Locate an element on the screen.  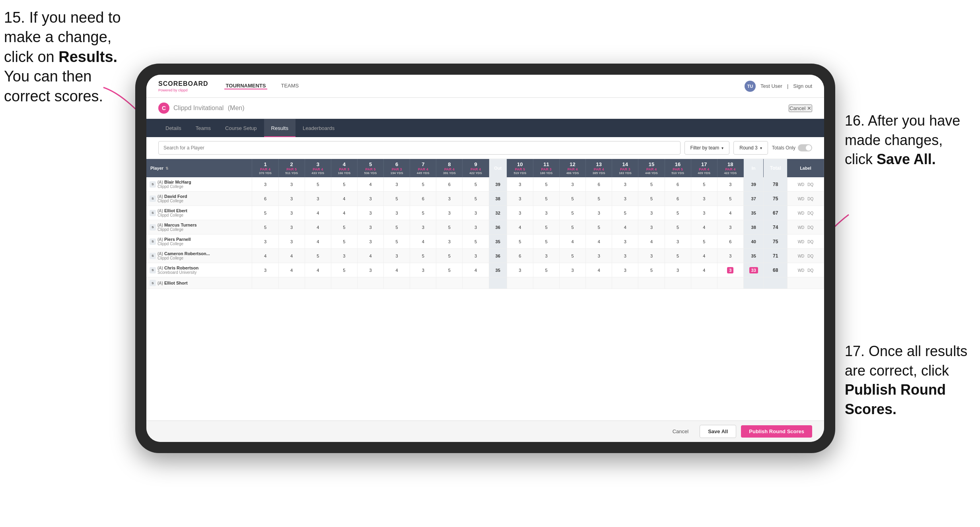
score-hole-9: 3 is located at coordinates (476, 256).